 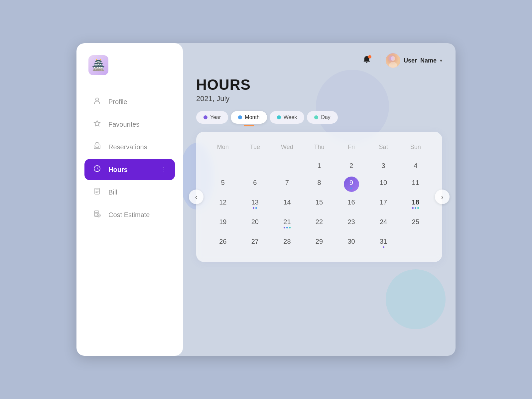 I want to click on calendar-next-button: ›, so click(x=442, y=197).